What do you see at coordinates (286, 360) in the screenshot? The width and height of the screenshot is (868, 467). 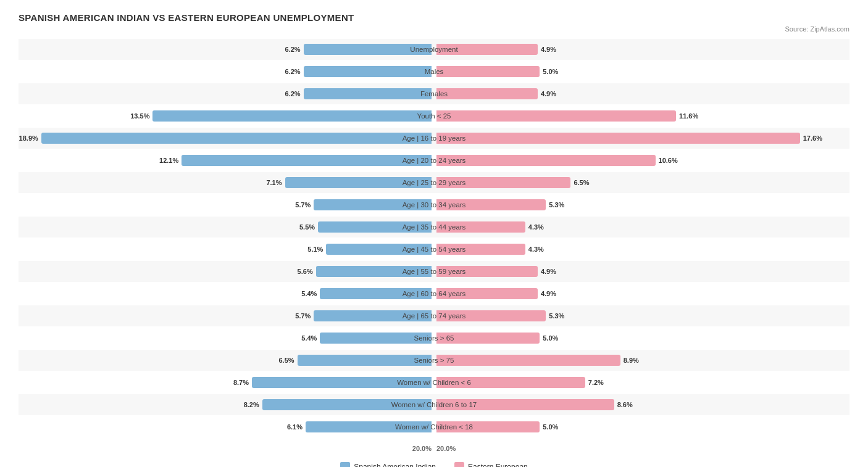 I see `left-value-label: 6.5%` at bounding box center [286, 360].